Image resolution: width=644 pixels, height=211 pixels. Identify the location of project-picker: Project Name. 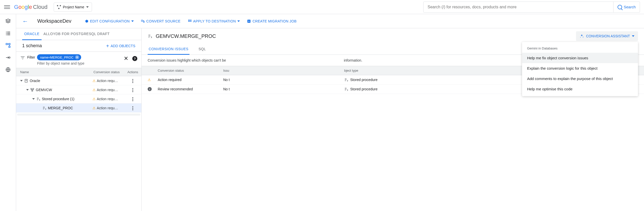
(73, 7).